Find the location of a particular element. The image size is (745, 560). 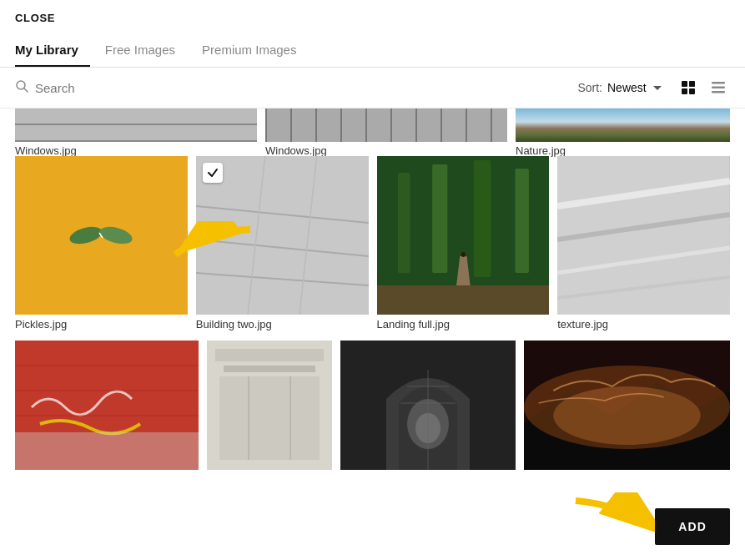

view-icons is located at coordinates (703, 88).